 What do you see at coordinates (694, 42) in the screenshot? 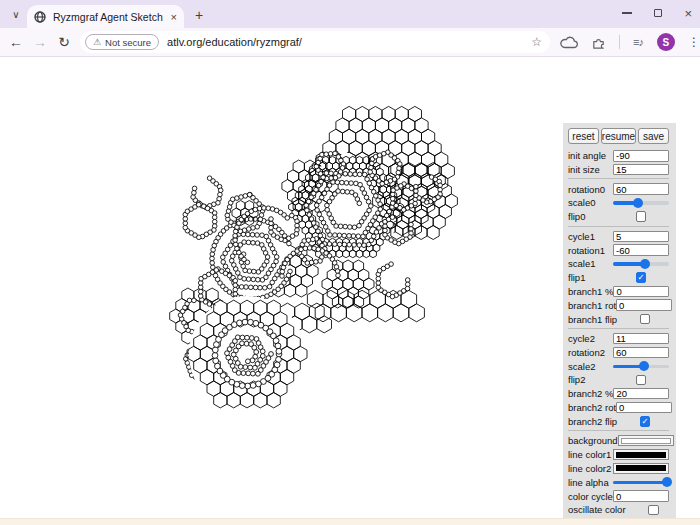
I see `menu-kebab-icon: ⋮` at bounding box center [694, 42].